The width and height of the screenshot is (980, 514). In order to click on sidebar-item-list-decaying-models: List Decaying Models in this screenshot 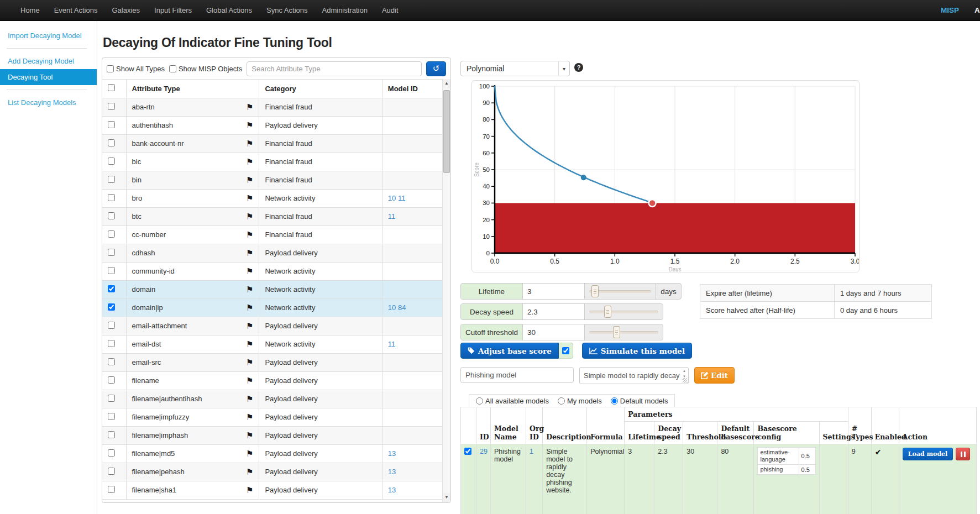, I will do `click(49, 103)`.